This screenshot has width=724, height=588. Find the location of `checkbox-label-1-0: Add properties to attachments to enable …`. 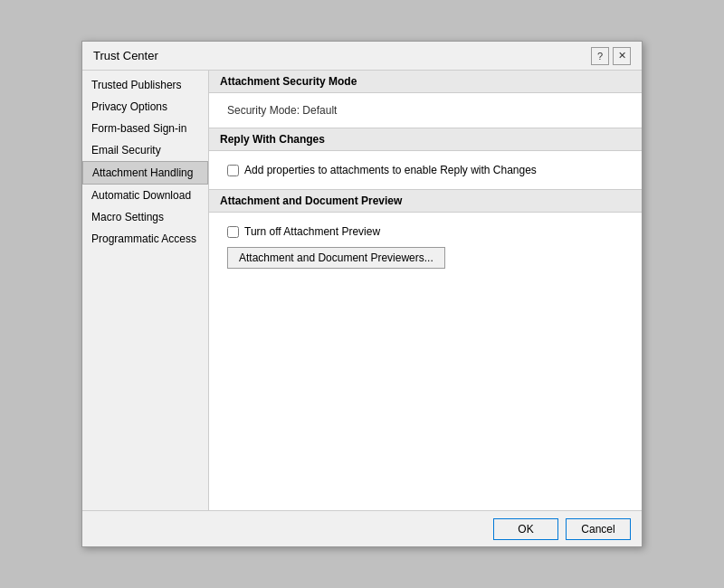

checkbox-label-1-0: Add properties to attachments to enable … is located at coordinates (391, 170).